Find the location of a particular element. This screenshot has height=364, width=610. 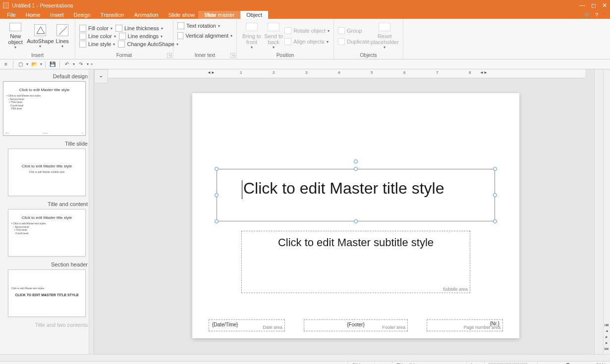

line-thickness-button: Line thickness▾ is located at coordinates (139, 28).